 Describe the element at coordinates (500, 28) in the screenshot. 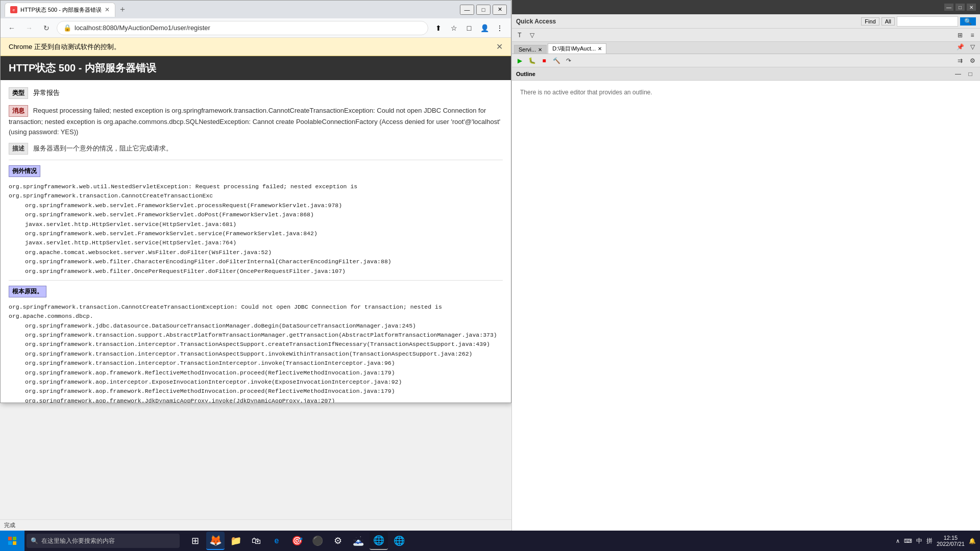

I see `menu-icon: ⋮` at that location.